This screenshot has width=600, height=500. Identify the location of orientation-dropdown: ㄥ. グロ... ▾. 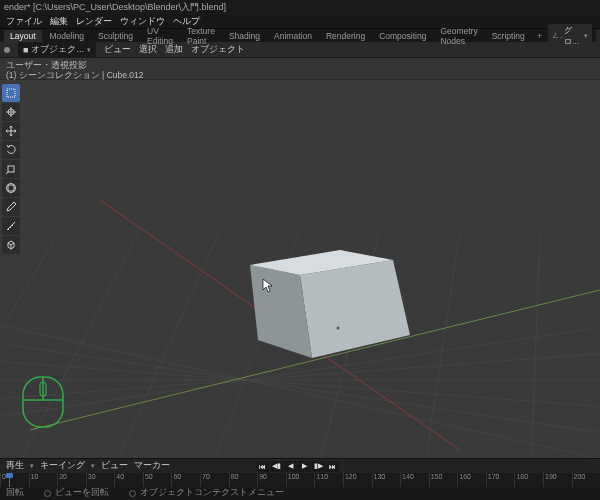
(570, 36).